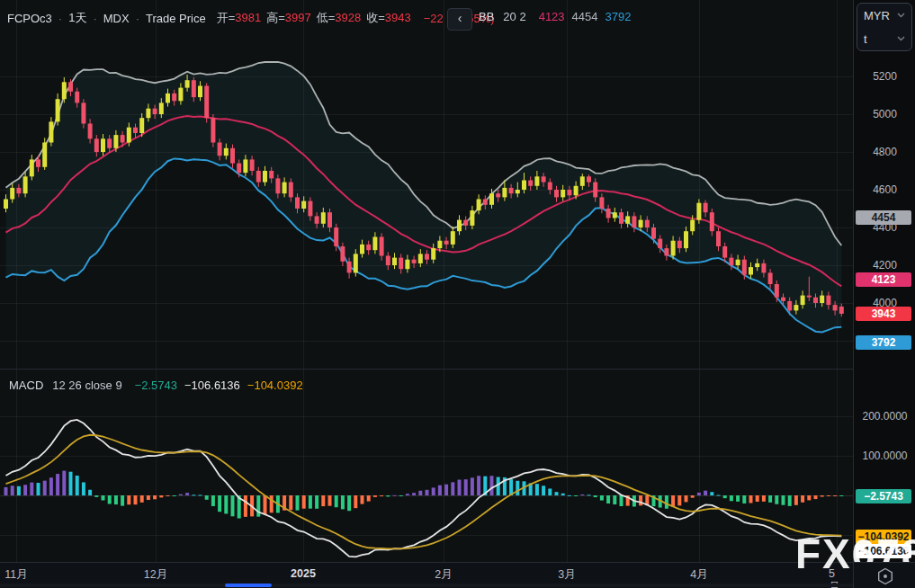 The width and height of the screenshot is (915, 588). Describe the element at coordinates (552, 16) in the screenshot. I see `indicator-value: 4123` at that location.